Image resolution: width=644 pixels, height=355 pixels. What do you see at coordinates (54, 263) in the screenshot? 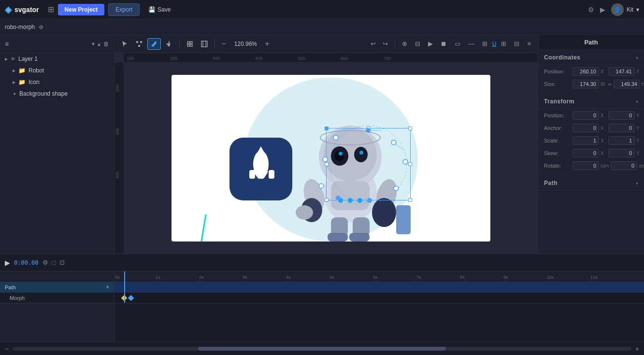
I see `tl-vis-icon: □` at bounding box center [54, 263].